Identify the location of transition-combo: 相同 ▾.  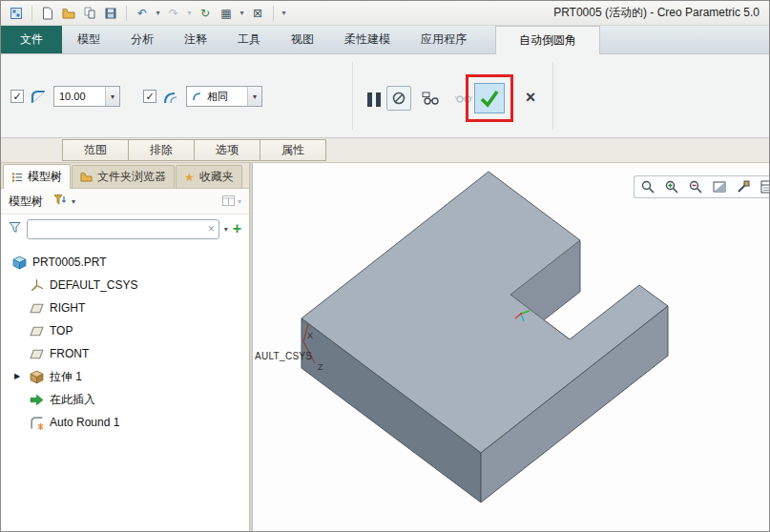
(224, 96).